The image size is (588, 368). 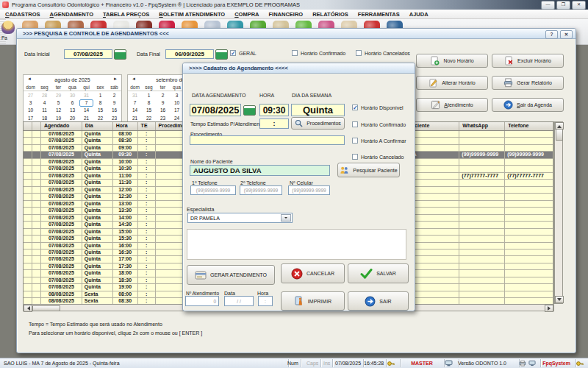 I want to click on n-atendimento-field: 0, so click(x=202, y=301).